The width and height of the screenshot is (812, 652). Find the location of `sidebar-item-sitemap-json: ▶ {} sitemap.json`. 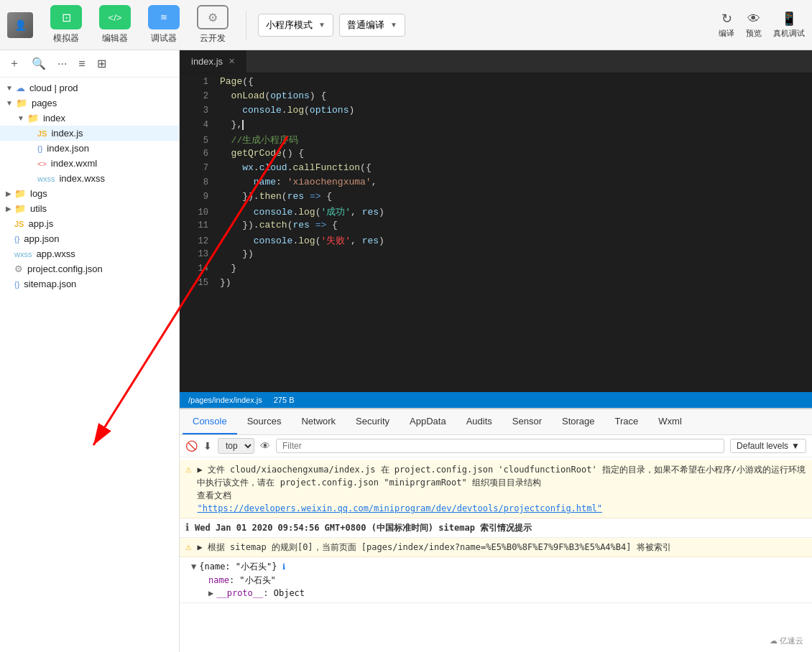

sidebar-item-sitemap-json: ▶ {} sitemap.json is located at coordinates (89, 284).